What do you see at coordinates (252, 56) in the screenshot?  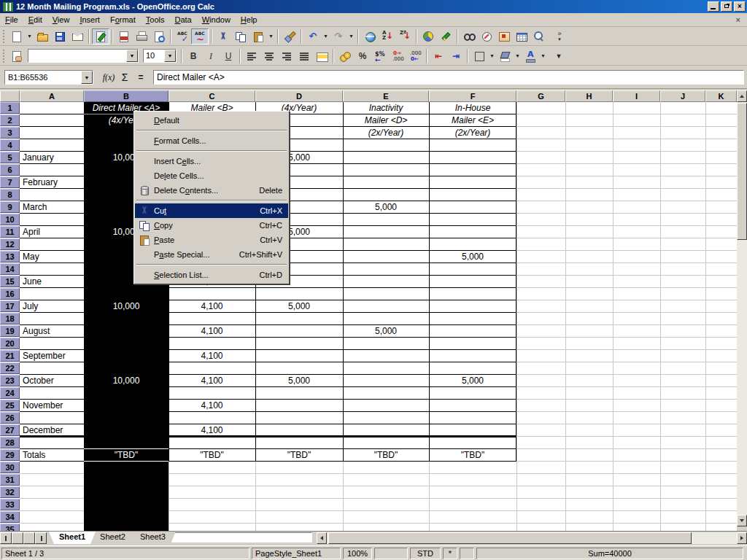 I see `align-left-button` at bounding box center [252, 56].